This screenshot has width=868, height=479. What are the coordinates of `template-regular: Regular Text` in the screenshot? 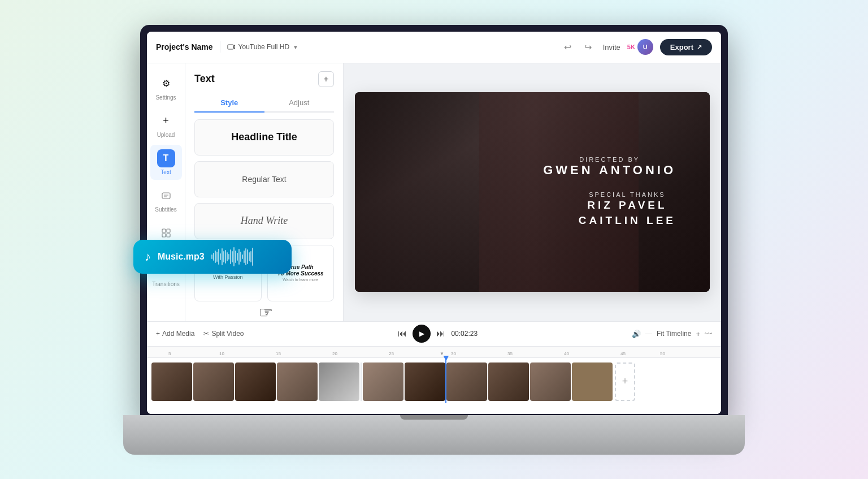 It's located at (264, 179).